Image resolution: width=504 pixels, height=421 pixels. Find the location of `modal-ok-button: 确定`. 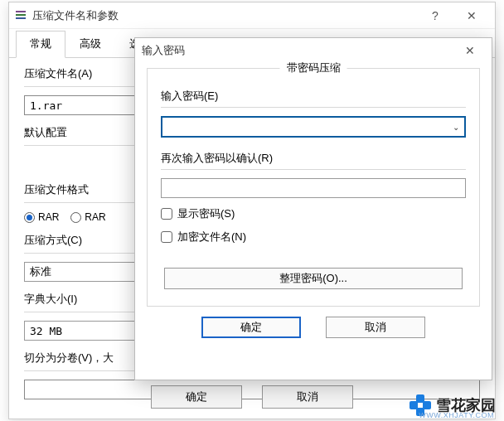

modal-ok-button: 确定 is located at coordinates (251, 327).